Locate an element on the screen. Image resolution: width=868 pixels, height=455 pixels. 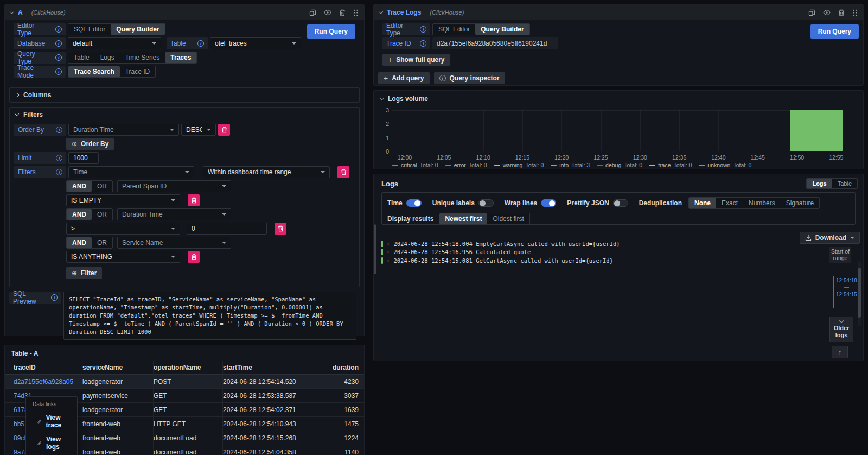
view-logs-menu-item: View logs is located at coordinates (52, 443).